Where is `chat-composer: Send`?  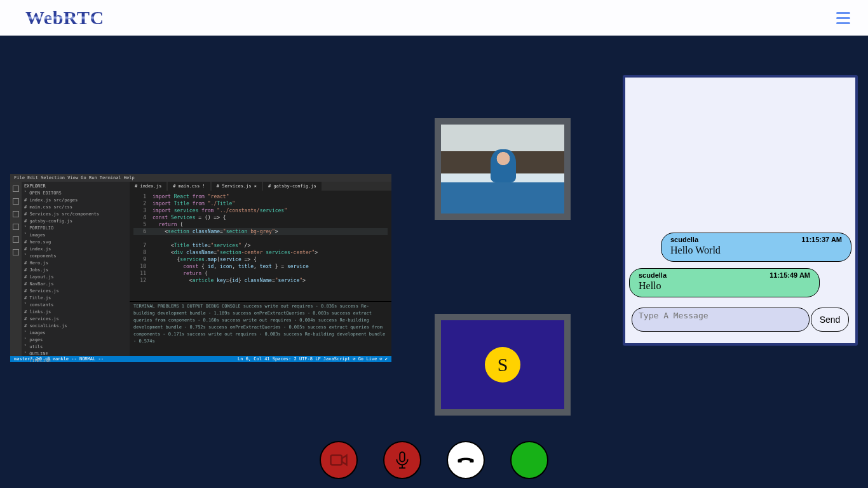 chat-composer: Send is located at coordinates (740, 323).